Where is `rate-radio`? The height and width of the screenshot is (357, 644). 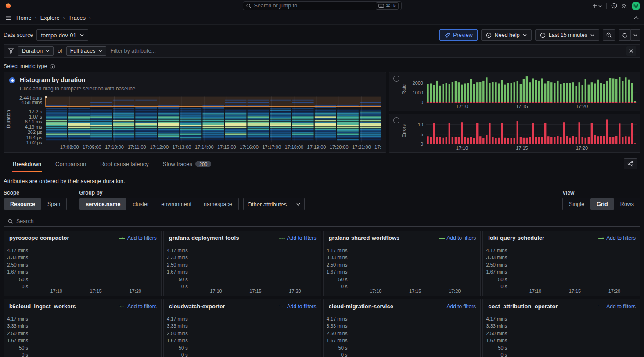 rate-radio is located at coordinates (396, 79).